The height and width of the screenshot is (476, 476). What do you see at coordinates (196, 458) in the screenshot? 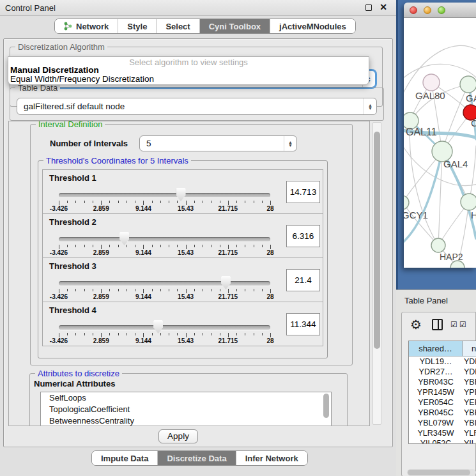
I see `tab-discretize-data: Discretize Data` at bounding box center [196, 458].